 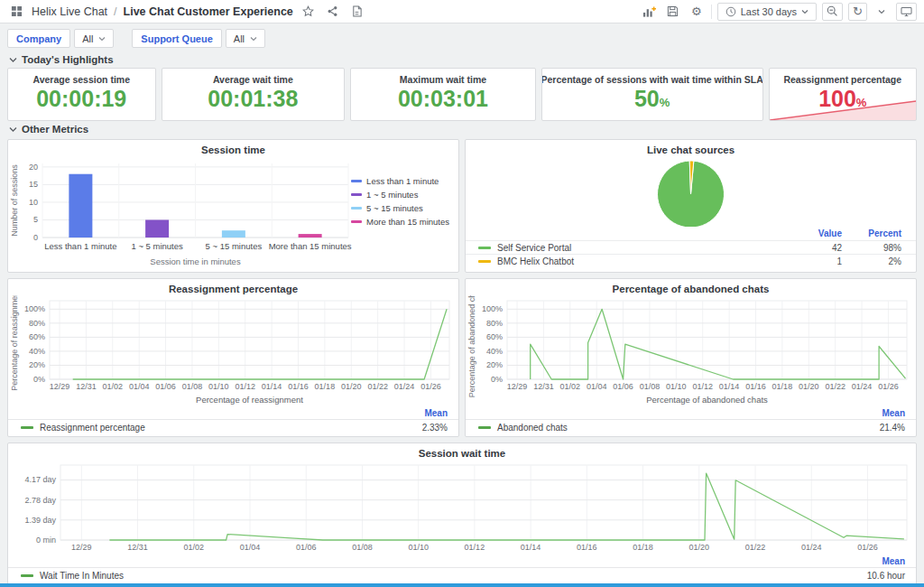 What do you see at coordinates (443, 94) in the screenshot?
I see `stat-maximum-wait-time: Maximum wait time 00:03:01` at bounding box center [443, 94].